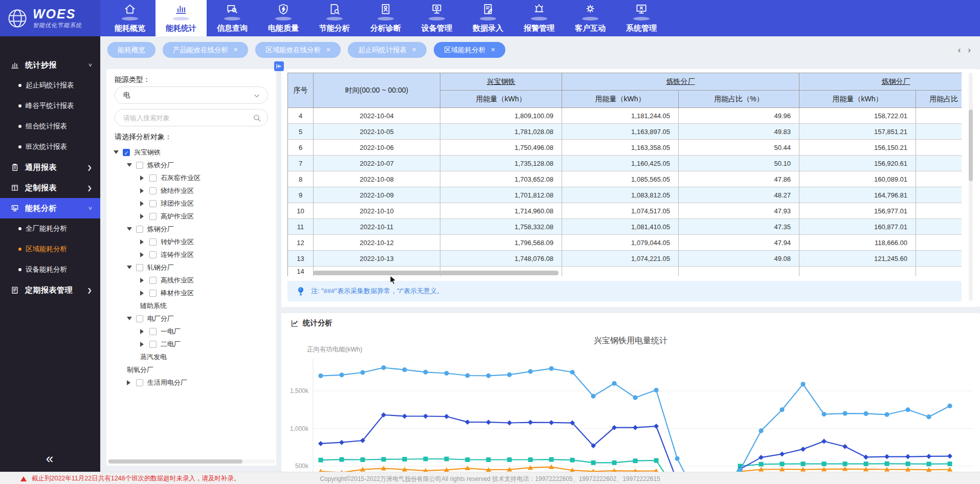 The width and height of the screenshot is (980, 484). I want to click on sidebar-group-4: 能耗分析˅, so click(50, 208).